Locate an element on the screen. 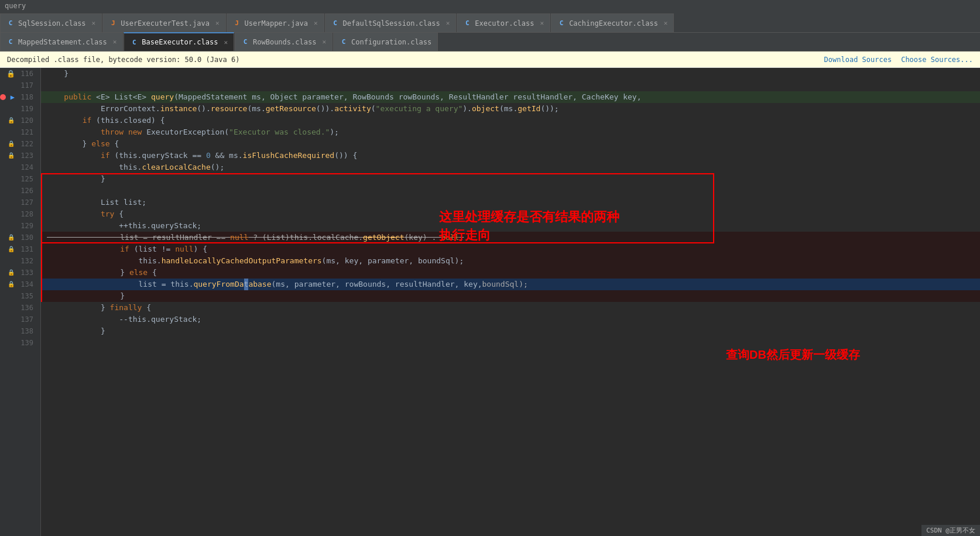  tab-executor: C Executor.class ✕ is located at coordinates (503, 23).